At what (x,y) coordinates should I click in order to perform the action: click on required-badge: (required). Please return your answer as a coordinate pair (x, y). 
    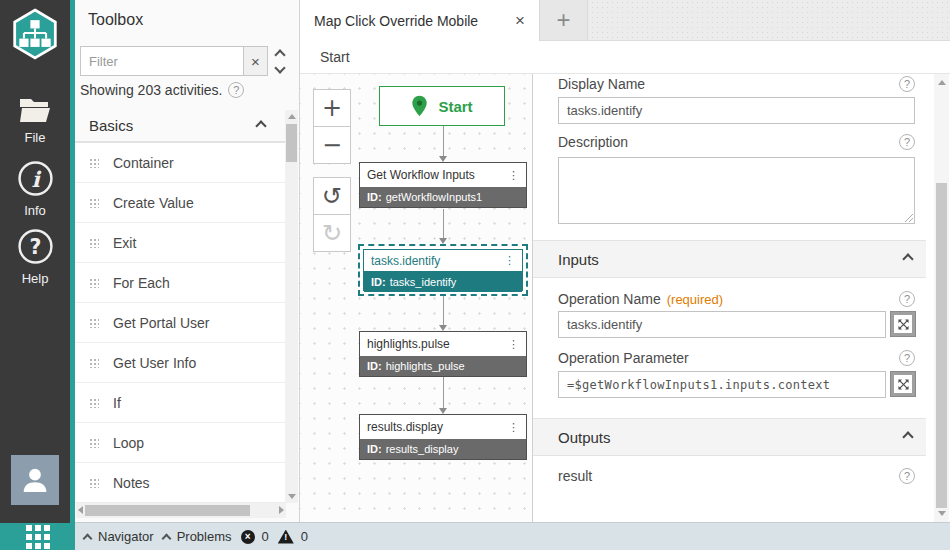
    Looking at the image, I should click on (695, 300).